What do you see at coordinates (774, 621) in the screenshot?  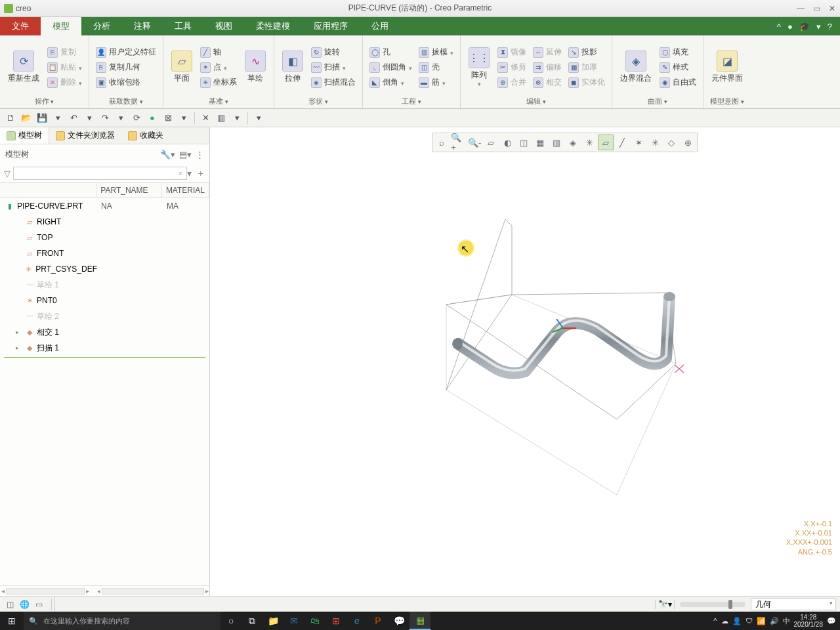 I see `tray-volume-icon: 🔊` at bounding box center [774, 621].